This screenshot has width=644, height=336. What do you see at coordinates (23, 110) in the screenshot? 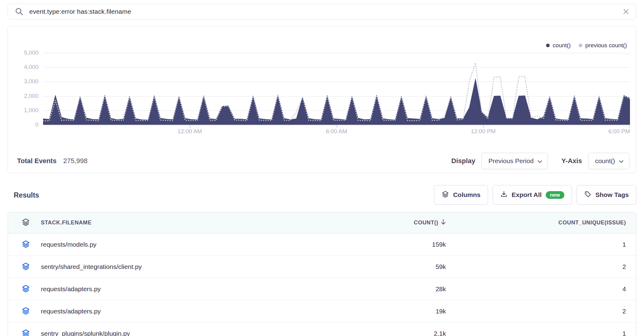
I see `y-axis-tick: 1,000` at bounding box center [23, 110].